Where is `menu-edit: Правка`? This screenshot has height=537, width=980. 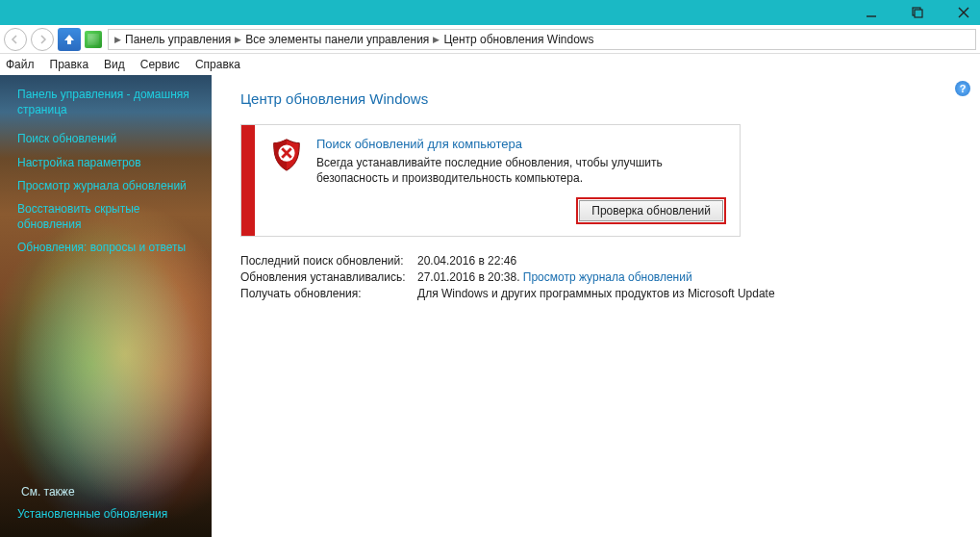
menu-edit: Правка is located at coordinates (69, 64).